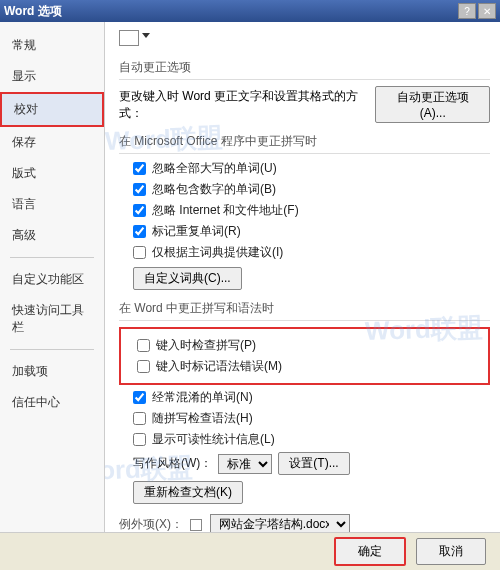 Image resolution: width=500 pixels, height=570 pixels. Describe the element at coordinates (140, 210) in the screenshot. I see `chk-ignore-internet` at that location.